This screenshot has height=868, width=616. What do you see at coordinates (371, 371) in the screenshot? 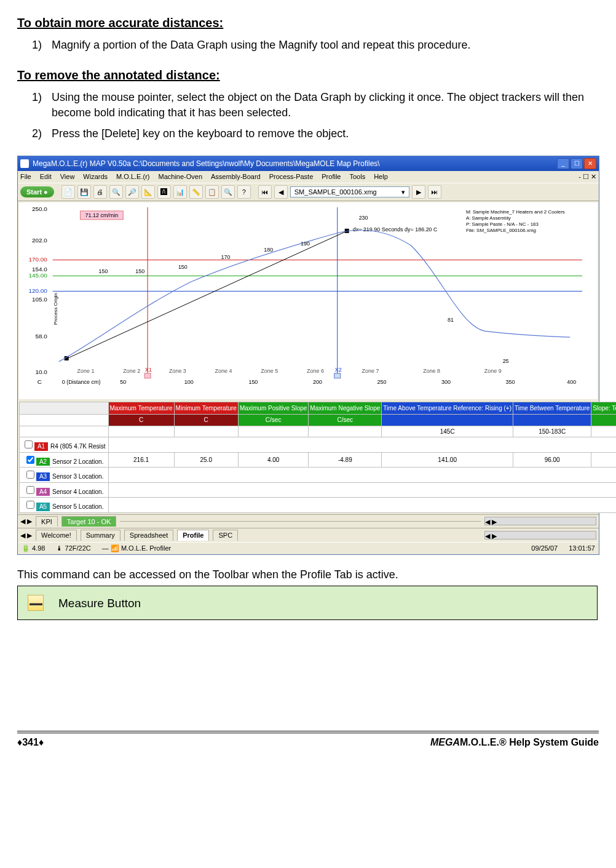
I see `svg-text: Zone 7` at bounding box center [371, 371].